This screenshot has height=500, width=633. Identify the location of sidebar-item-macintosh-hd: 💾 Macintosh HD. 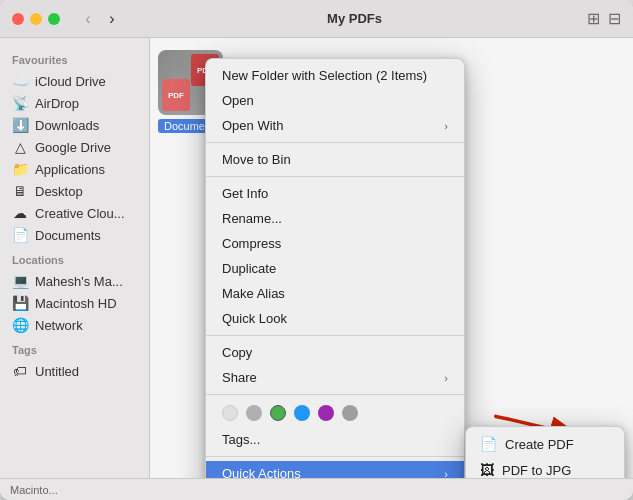
(74, 303).